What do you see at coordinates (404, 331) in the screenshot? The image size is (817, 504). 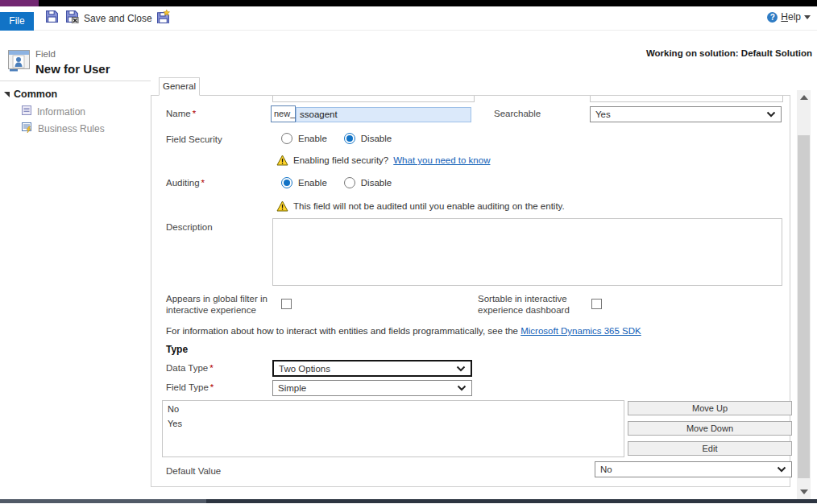 I see `sdk-info-text: For information about how to interact wi…` at bounding box center [404, 331].